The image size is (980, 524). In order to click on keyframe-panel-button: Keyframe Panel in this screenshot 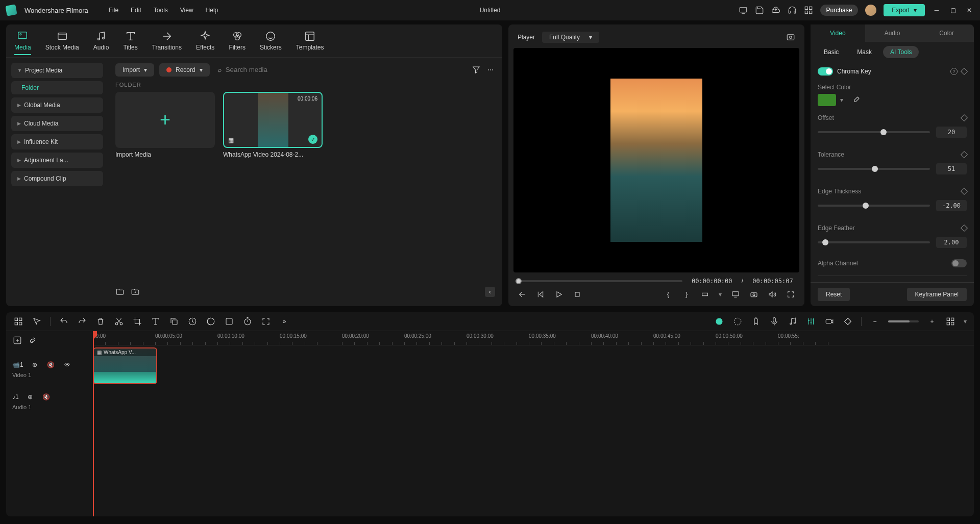, I will do `click(937, 294)`.